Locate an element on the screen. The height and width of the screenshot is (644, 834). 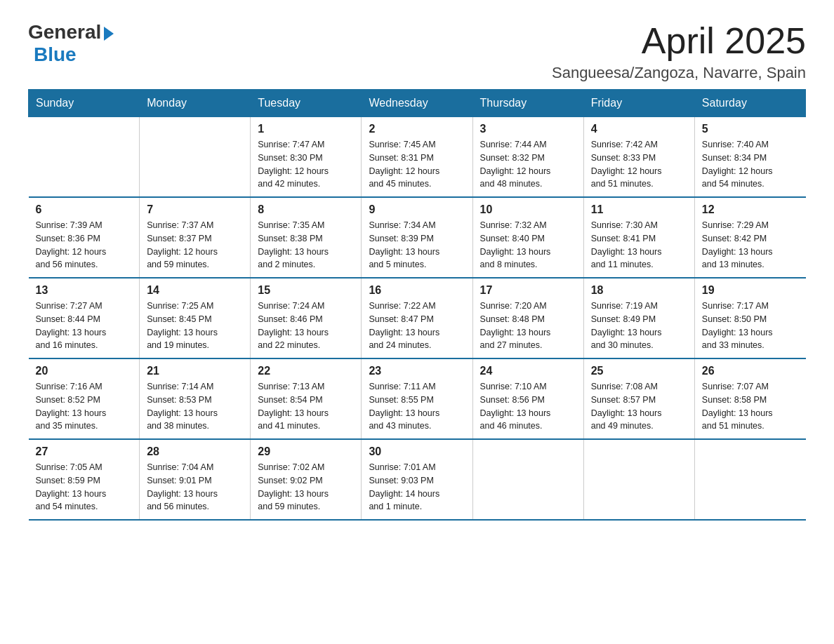
weekday-header-row: SundayMondayTuesdayWednesdayThursdayFrid… is located at coordinates (417, 104).